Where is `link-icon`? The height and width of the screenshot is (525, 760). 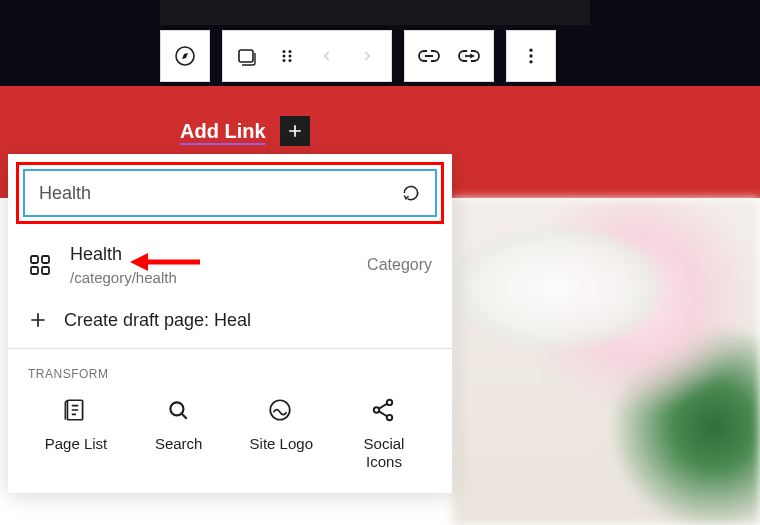
link-icon is located at coordinates (429, 56).